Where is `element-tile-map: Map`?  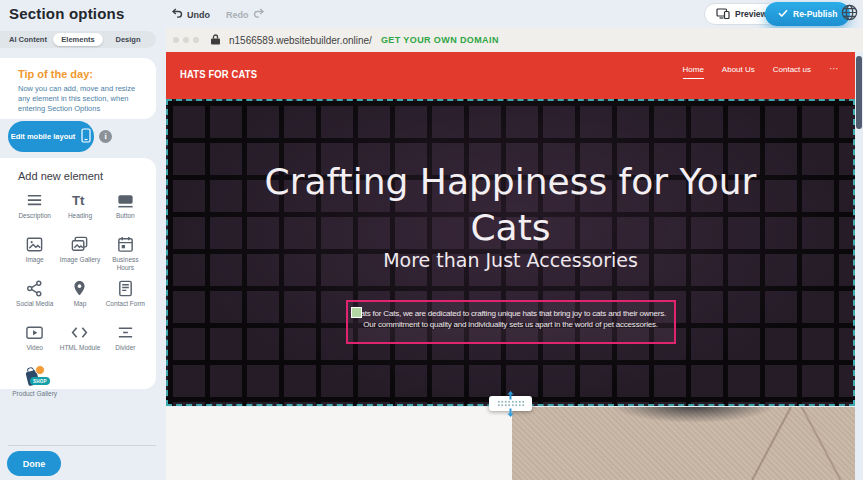
element-tile-map: Map is located at coordinates (80, 297).